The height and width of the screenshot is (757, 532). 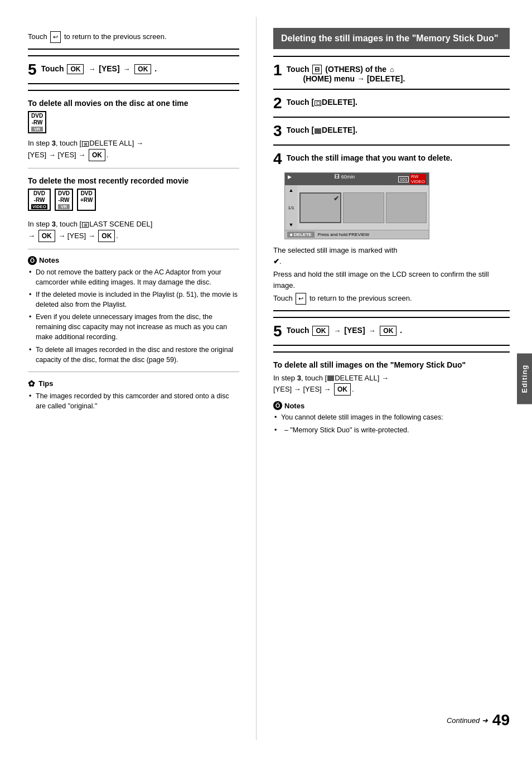 What do you see at coordinates (134, 300) in the screenshot?
I see `note-2: If the deleted movie is included in the …` at bounding box center [134, 300].